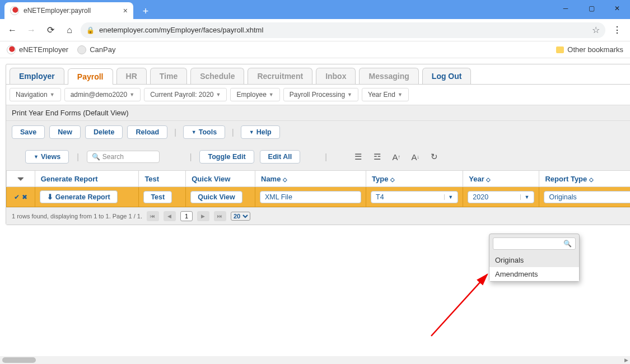 The image size is (630, 364). What do you see at coordinates (534, 274) in the screenshot?
I see `dropdown-option-amendments: Amendments` at bounding box center [534, 274].